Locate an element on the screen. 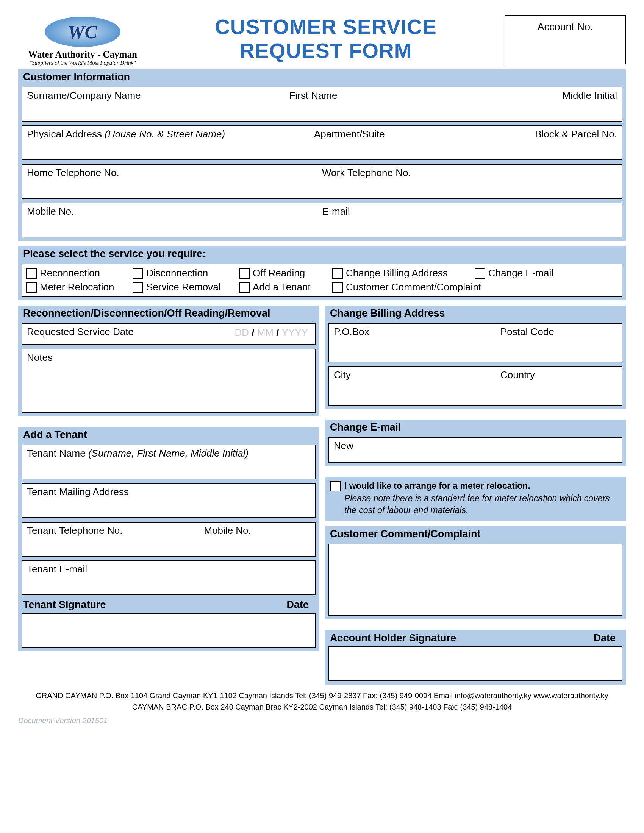 The image size is (644, 833). meter-line1: I would like to arrange for a meter relo… is located at coordinates (483, 486).